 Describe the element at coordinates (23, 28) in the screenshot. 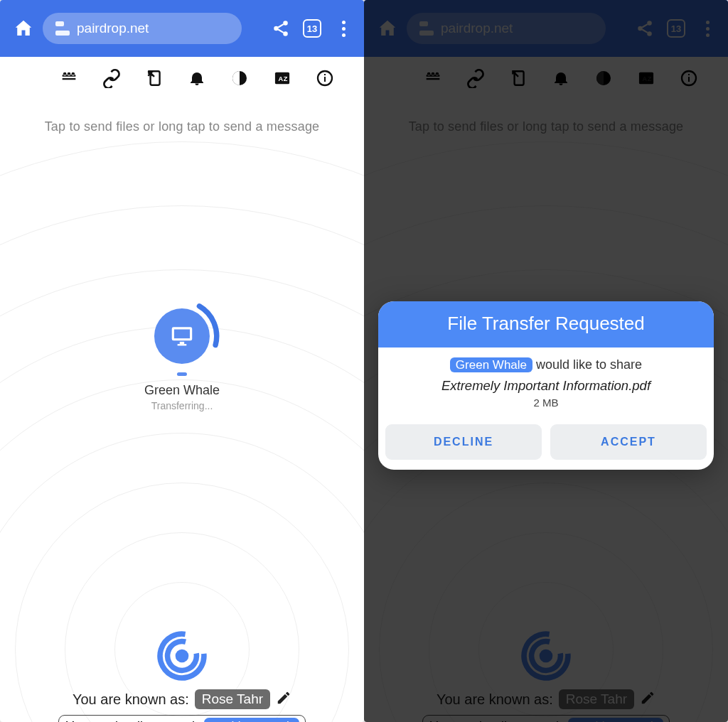

I see `home-icon` at that location.